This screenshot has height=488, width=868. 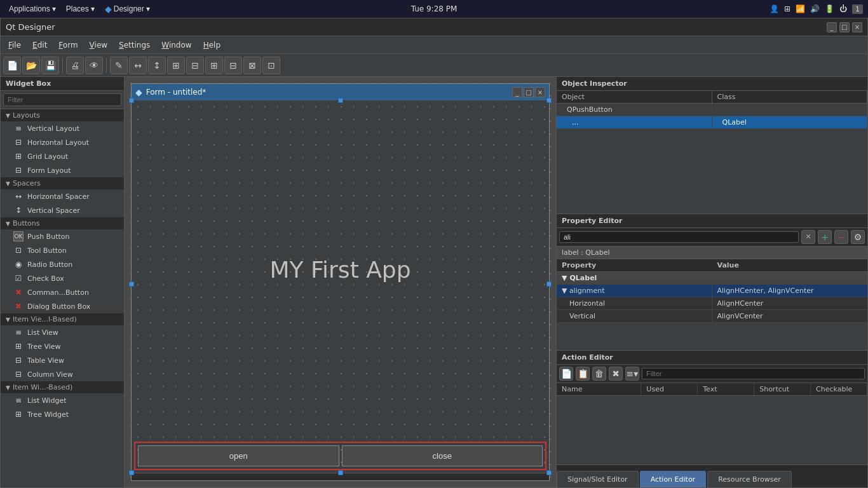 I want to click on preview-button: 👁, so click(x=94, y=65).